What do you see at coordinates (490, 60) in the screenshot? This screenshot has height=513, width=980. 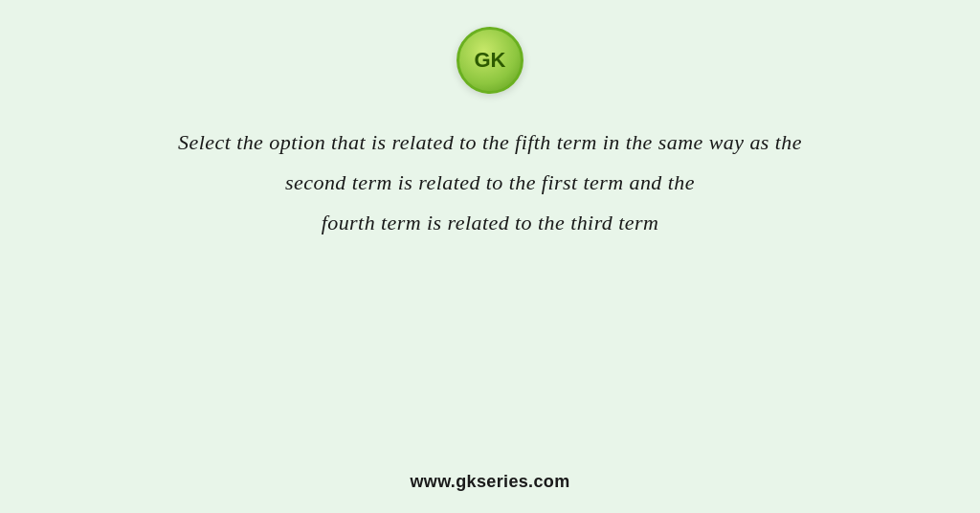 I see `logo: GK` at bounding box center [490, 60].